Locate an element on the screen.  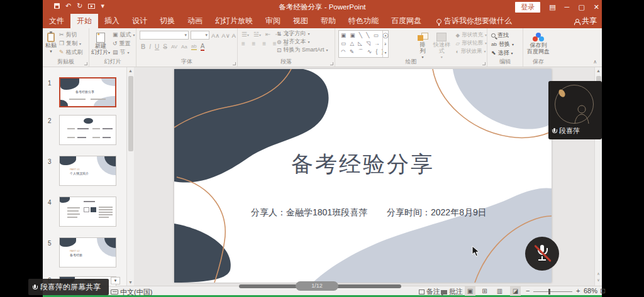
slideshow-view-button: ◪ is located at coordinates (516, 291).